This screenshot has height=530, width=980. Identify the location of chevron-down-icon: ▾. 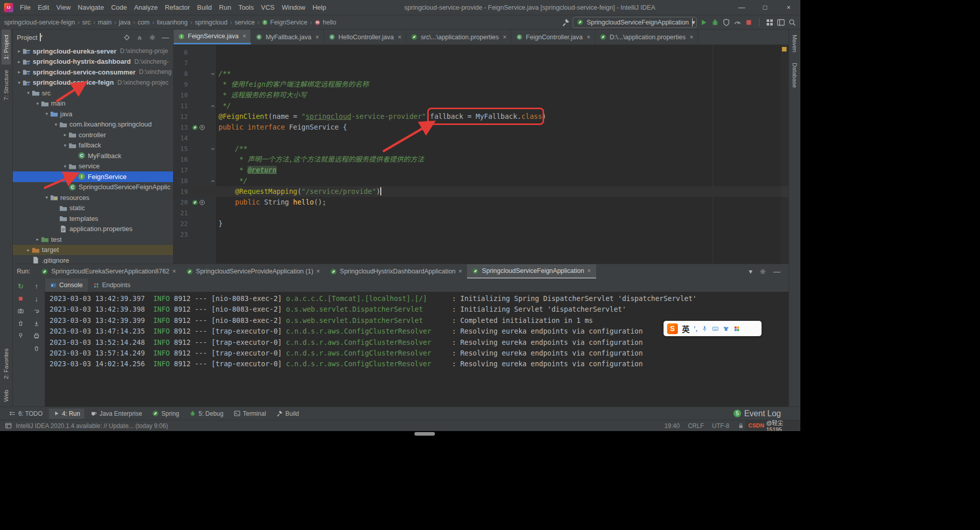
(750, 271).